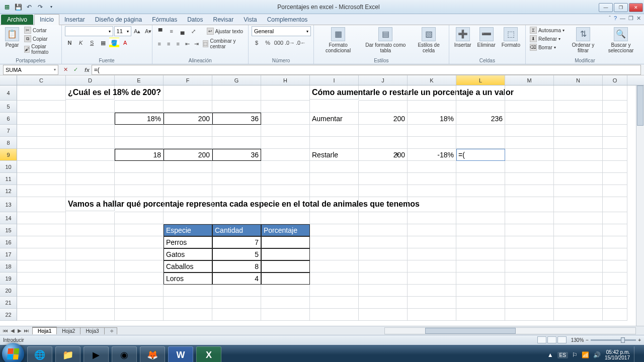 This screenshot has width=644, height=362. Describe the element at coordinates (188, 131) in the screenshot. I see `cell-F7` at that location.